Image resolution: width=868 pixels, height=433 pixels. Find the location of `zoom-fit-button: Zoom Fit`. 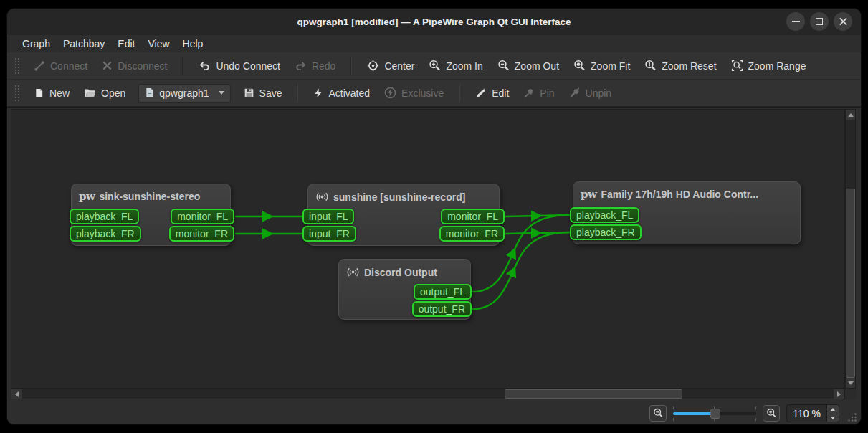

zoom-fit-button: Zoom Fit is located at coordinates (602, 66).